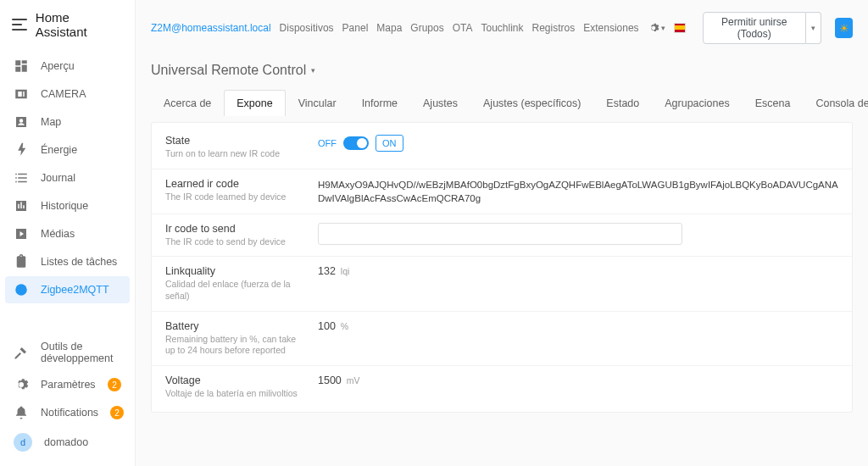 Image resolution: width=868 pixels, height=466 pixels. I want to click on permit-join-button: Permitir unirse (Todos), so click(754, 28).